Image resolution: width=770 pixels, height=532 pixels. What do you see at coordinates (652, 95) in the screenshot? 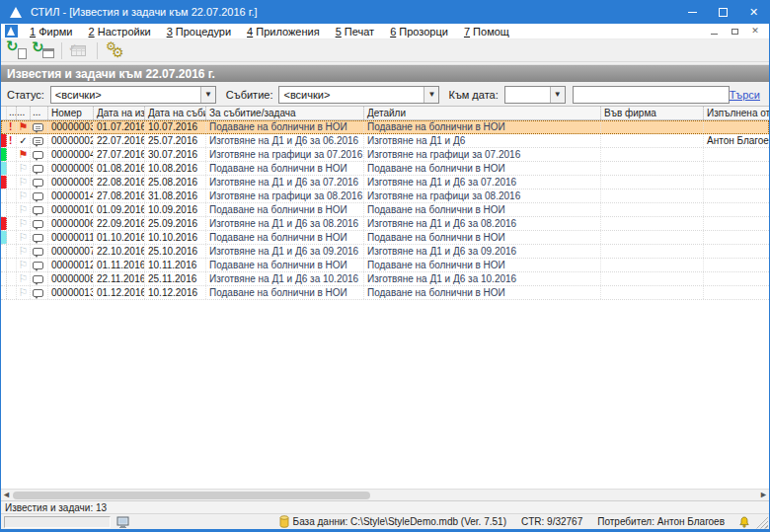
I see `search-input` at bounding box center [652, 95].